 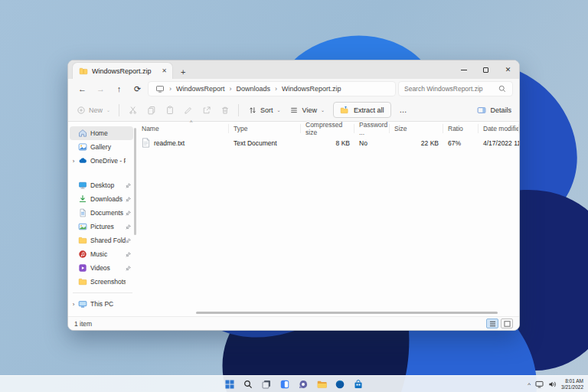 What do you see at coordinates (416, 129) in the screenshot?
I see `column-header-size: Size` at bounding box center [416, 129].